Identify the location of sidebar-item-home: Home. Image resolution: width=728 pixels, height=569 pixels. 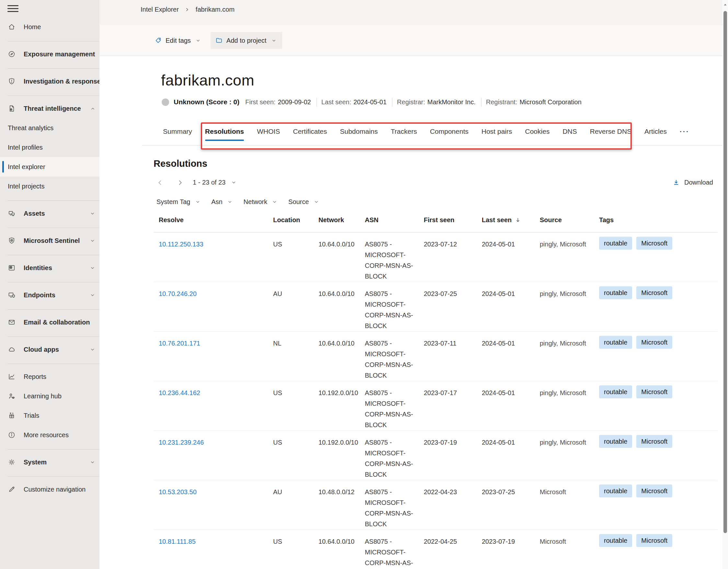
(50, 27).